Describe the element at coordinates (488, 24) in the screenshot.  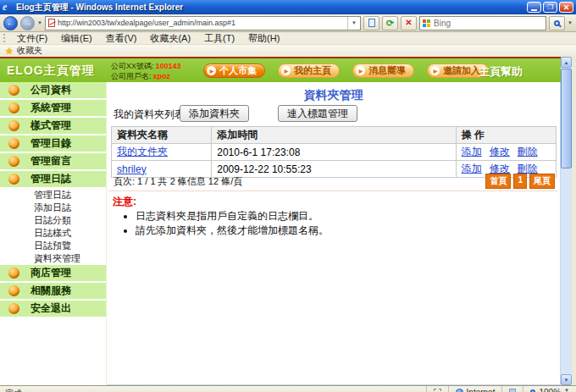
I see `search-input` at that location.